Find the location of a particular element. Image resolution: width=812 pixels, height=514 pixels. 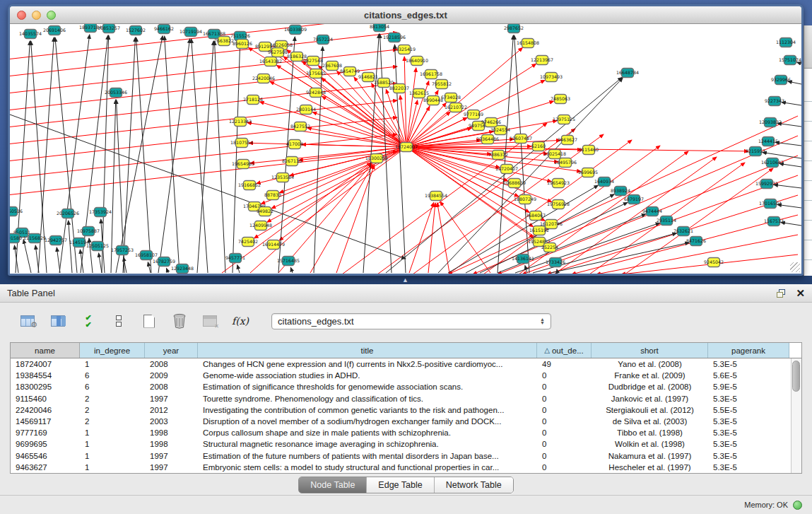

table-cell-year: 2012 is located at coordinates (171, 410).